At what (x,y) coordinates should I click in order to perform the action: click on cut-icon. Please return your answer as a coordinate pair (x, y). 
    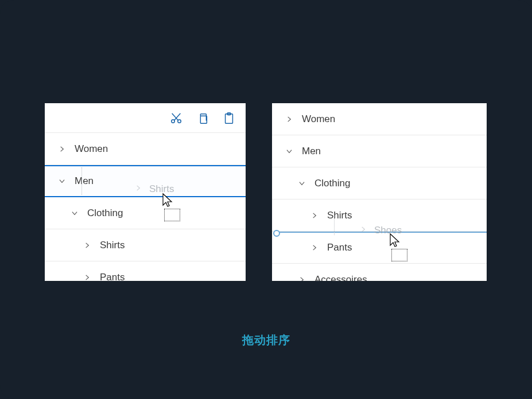
    Looking at the image, I should click on (176, 118).